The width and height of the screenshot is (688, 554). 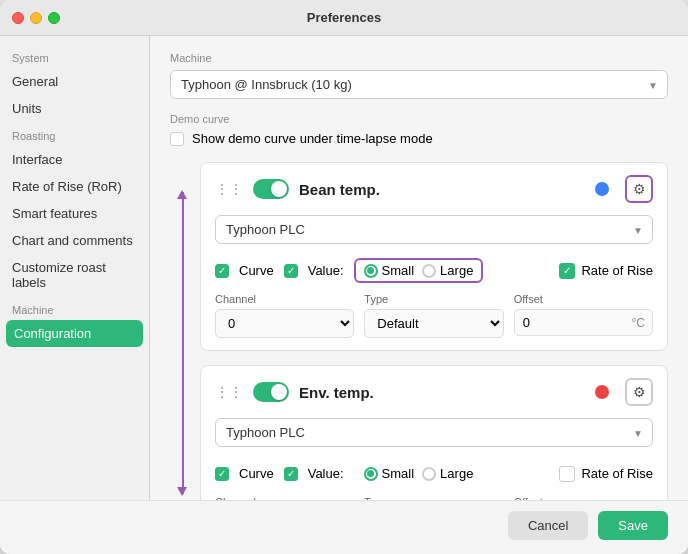 I want to click on channel2-small-radio: Small, so click(x=390, y=474).